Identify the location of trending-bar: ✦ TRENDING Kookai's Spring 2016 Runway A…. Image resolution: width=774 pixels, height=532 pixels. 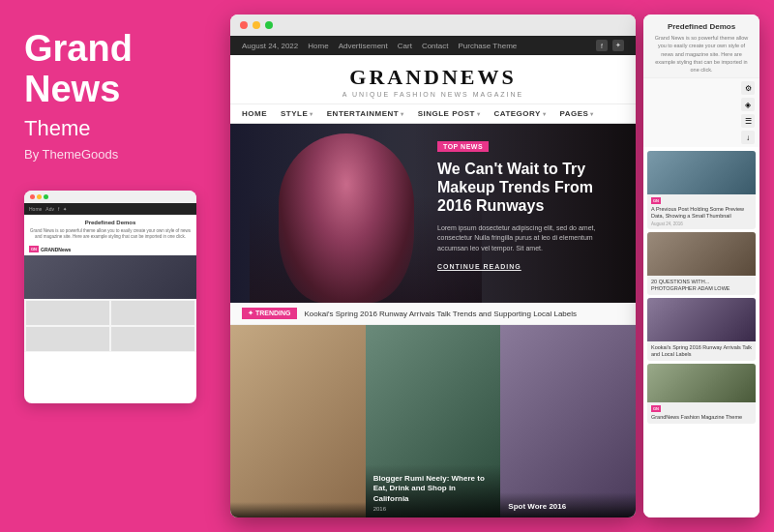
(433, 313).